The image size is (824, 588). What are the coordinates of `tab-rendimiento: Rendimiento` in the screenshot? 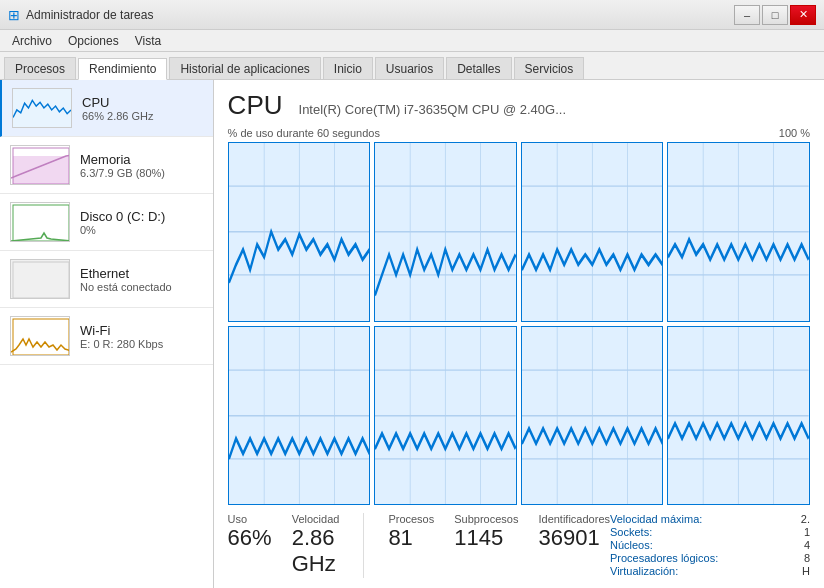 It's located at (122, 69).